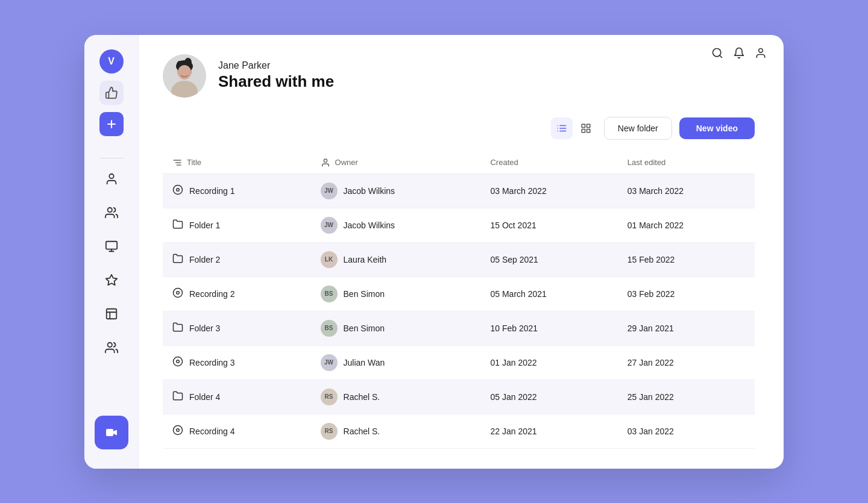 The height and width of the screenshot is (503, 868). What do you see at coordinates (329, 328) in the screenshot?
I see `owner-avatar: BS` at bounding box center [329, 328].